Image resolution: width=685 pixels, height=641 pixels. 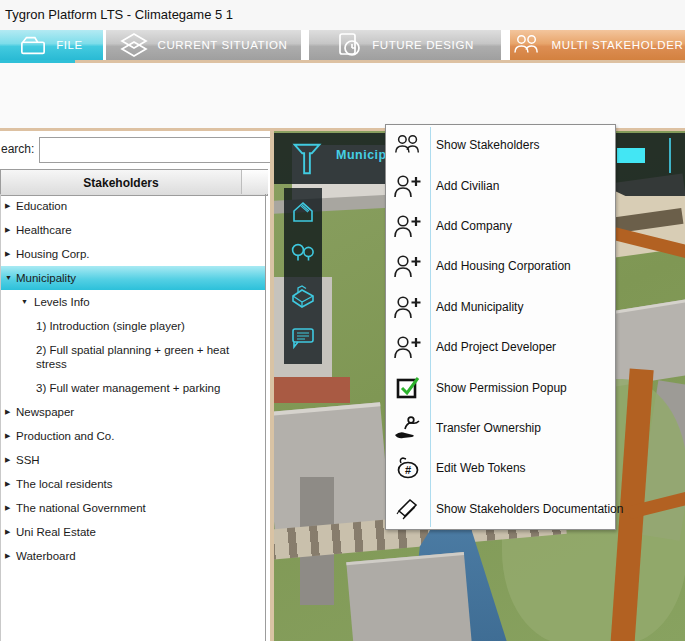 What do you see at coordinates (342, 15) in the screenshot?
I see `titlebar: Tygron Platform LTS - Climategame 5 1` at bounding box center [342, 15].